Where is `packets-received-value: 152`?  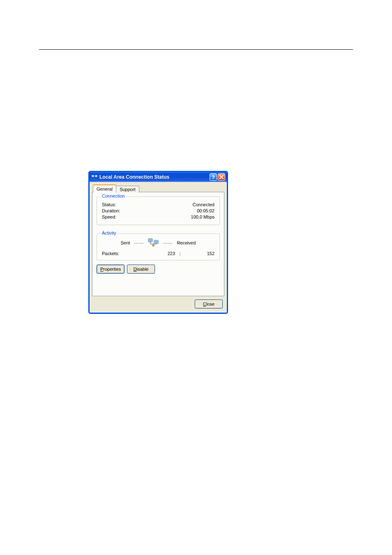 packets-received-value: 152 is located at coordinates (200, 253).